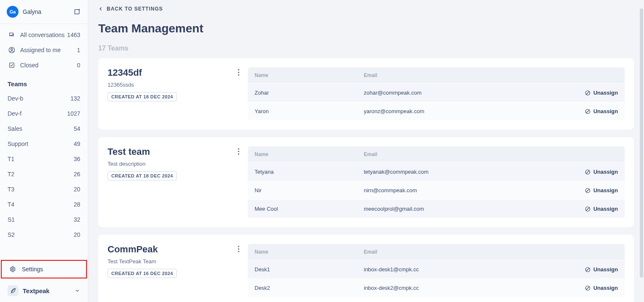  Describe the element at coordinates (44, 269) in the screenshot. I see `settings-link: Settings` at that location.